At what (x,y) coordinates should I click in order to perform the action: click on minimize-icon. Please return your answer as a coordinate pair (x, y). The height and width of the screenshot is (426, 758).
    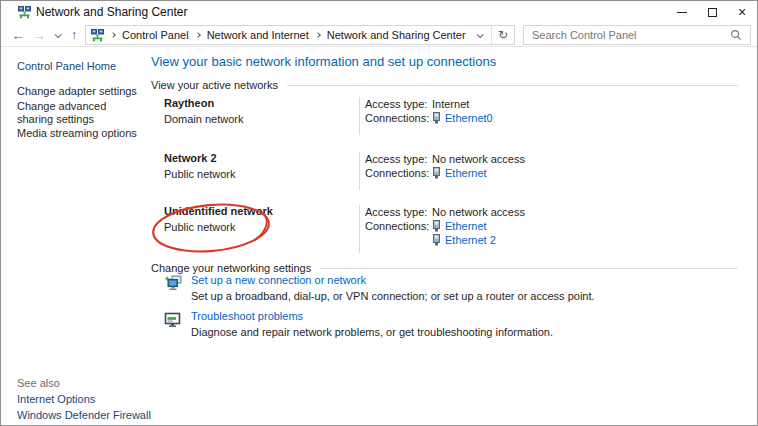
    Looking at the image, I should click on (682, 12).